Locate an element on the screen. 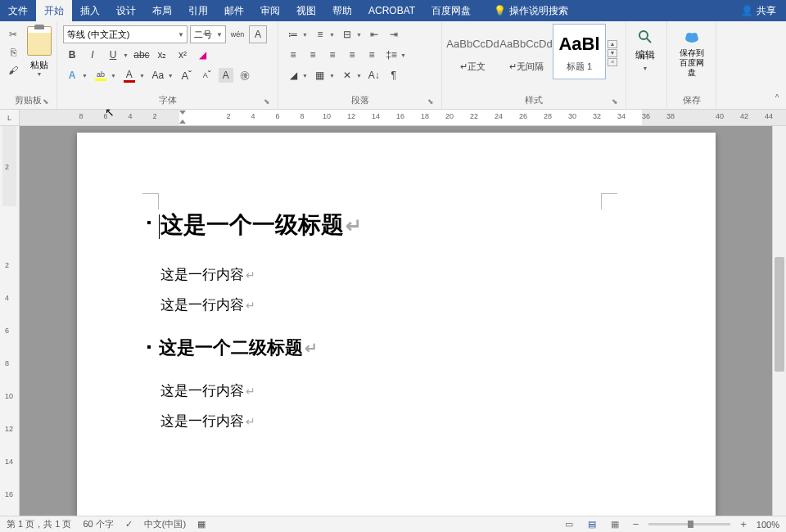 The width and height of the screenshot is (786, 532). menu-design: 设计 is located at coordinates (126, 11).